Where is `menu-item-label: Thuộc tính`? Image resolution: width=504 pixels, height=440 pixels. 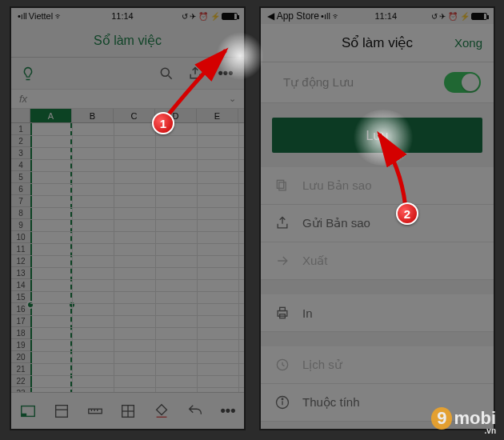 menu-item-label: Thuộc tính is located at coordinates (331, 402).